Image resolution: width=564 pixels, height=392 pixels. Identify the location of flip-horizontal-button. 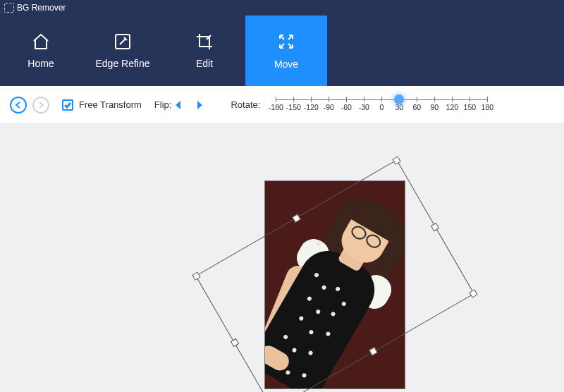
(181, 105).